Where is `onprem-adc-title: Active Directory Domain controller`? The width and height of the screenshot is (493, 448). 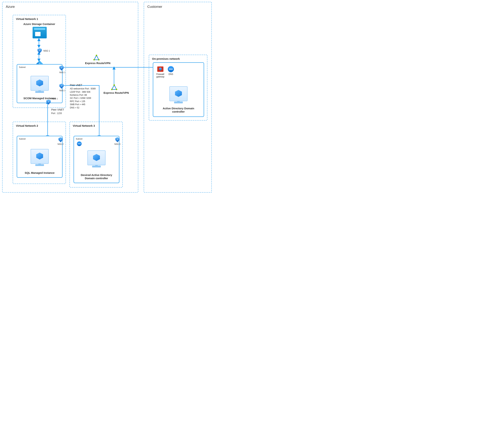 onprem-adc-title: Active Directory Domain controller is located at coordinates (179, 110).